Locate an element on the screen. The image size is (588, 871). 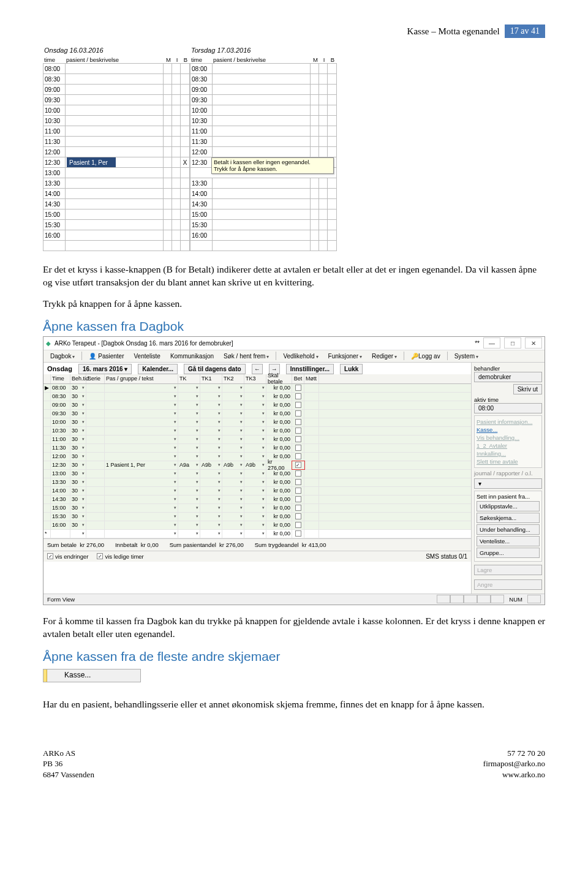
grid-row: 16:0030kr 0,00 is located at coordinates (257, 526).